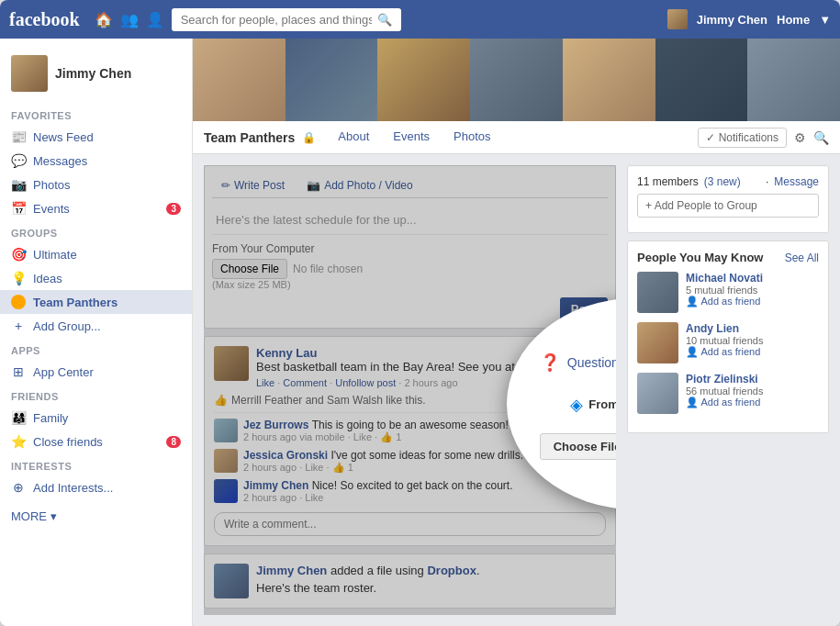 The image size is (840, 626). What do you see at coordinates (586, 405) in the screenshot?
I see `from-dropbox-row: ◈ From Your Dropbox` at bounding box center [586, 405].